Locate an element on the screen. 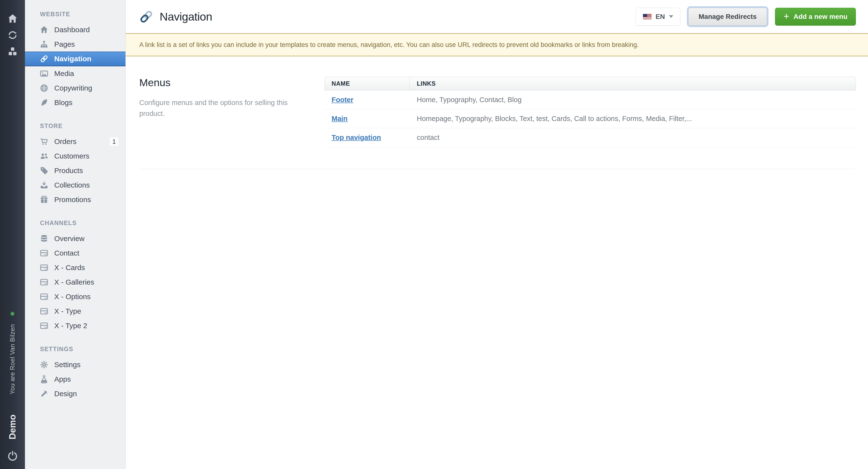  sidebar-item-orders: Orders1 is located at coordinates (75, 141).